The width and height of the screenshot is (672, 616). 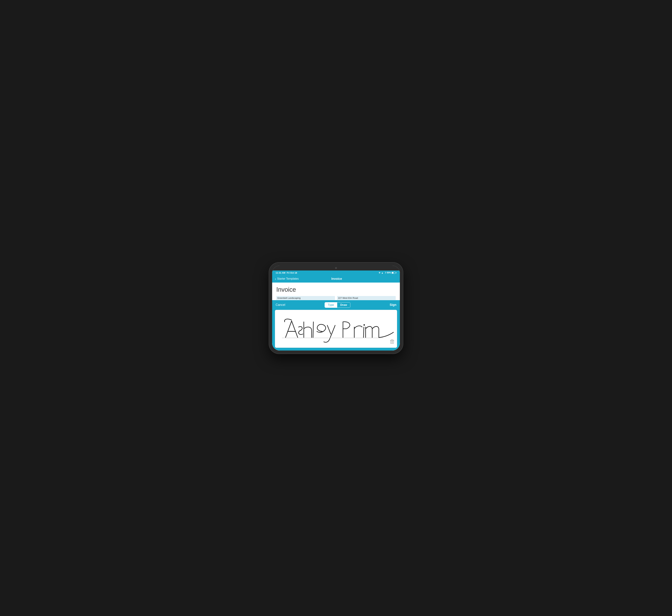 What do you see at coordinates (336, 268) in the screenshot?
I see `front-camera-icon` at bounding box center [336, 268].